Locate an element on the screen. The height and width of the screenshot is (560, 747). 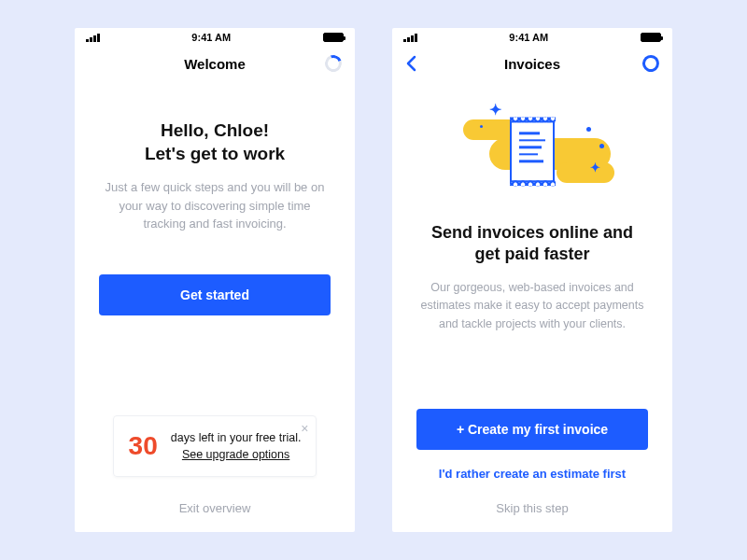
nav-bar: Invoices is located at coordinates (532, 63).